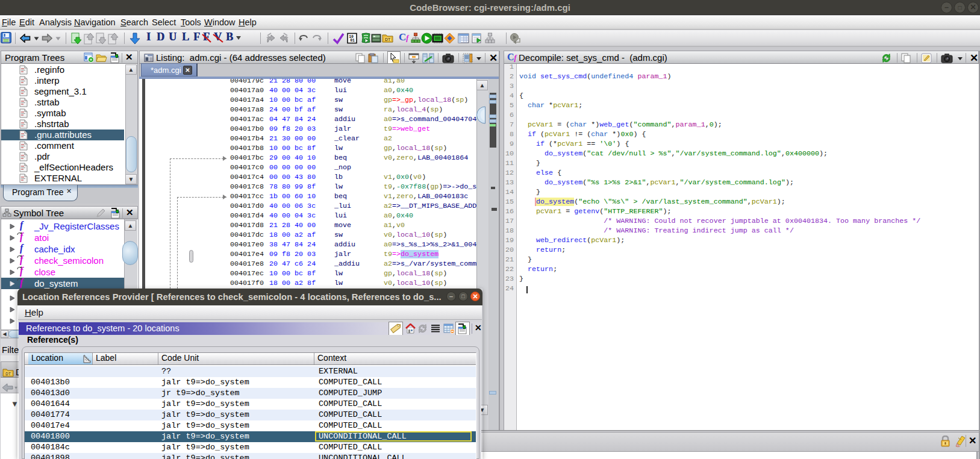 This screenshot has height=459, width=980. What do you see at coordinates (352, 41) in the screenshot?
I see `svg-text: 01` at bounding box center [352, 41].